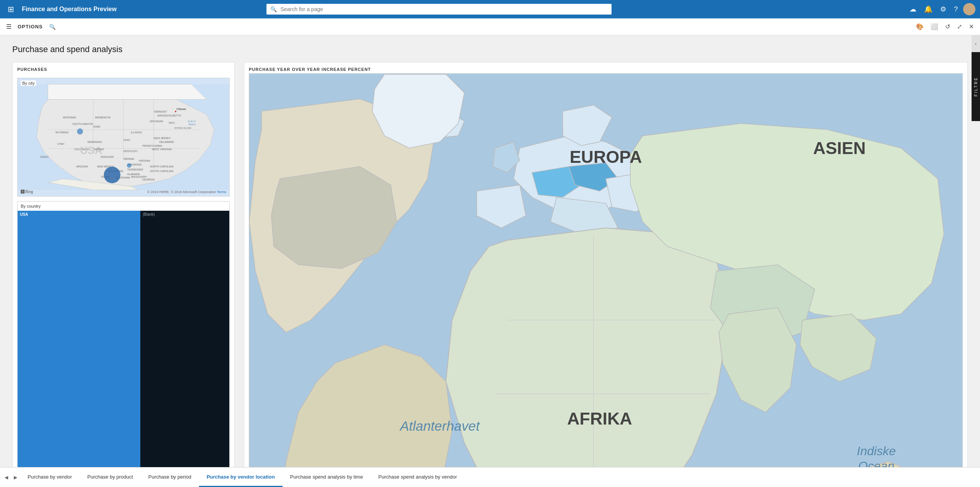 The height and width of the screenshot is (487, 980). What do you see at coordinates (976, 44) in the screenshot?
I see `filter-collapse-btn: ‹` at bounding box center [976, 44].